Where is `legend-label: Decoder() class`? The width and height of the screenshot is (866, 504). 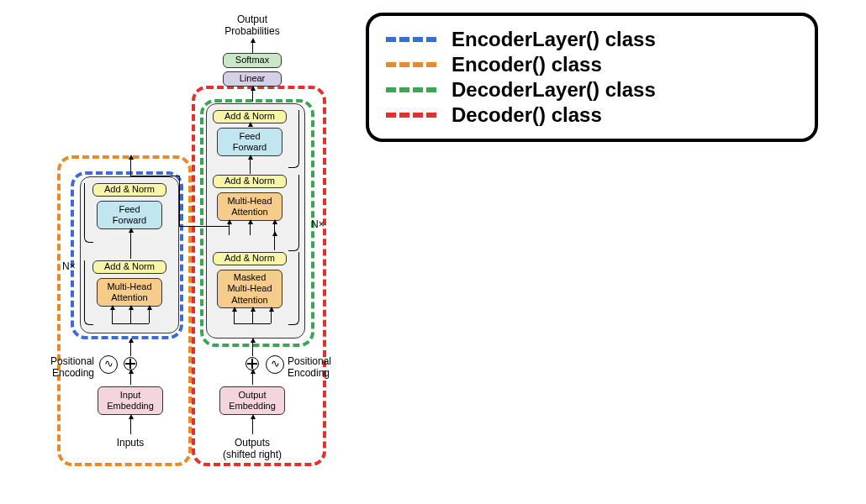
legend-label: Decoder() class is located at coordinates (526, 115).